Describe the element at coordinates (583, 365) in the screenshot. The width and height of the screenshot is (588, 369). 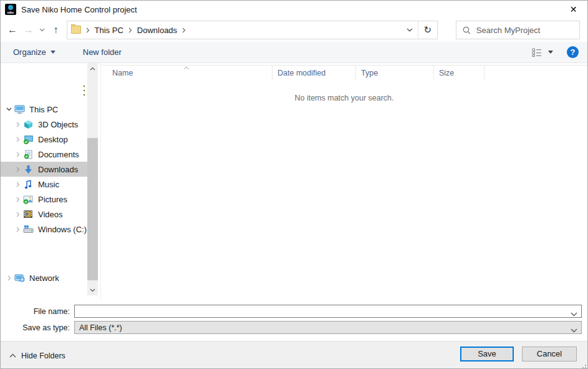
I see `resize-grip` at that location.